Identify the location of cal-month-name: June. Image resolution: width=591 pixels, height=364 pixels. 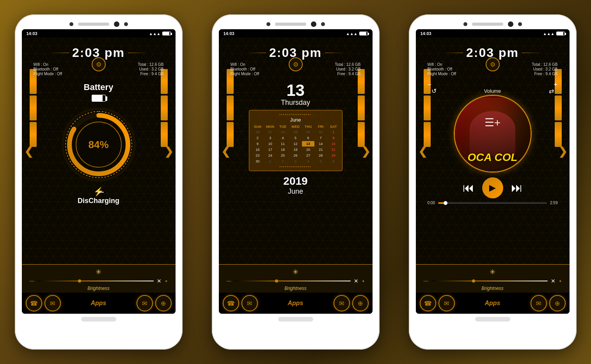
(296, 192).